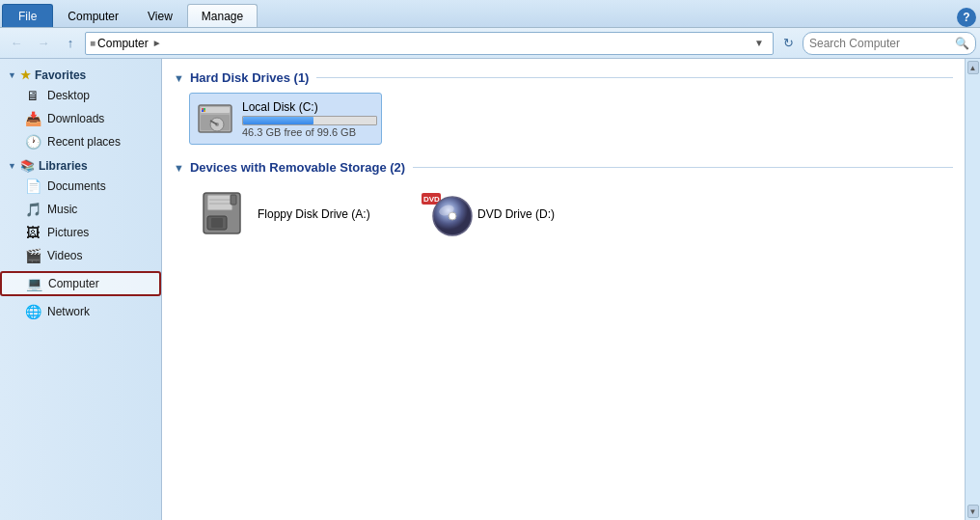  I want to click on computer-label: Computer, so click(73, 284).